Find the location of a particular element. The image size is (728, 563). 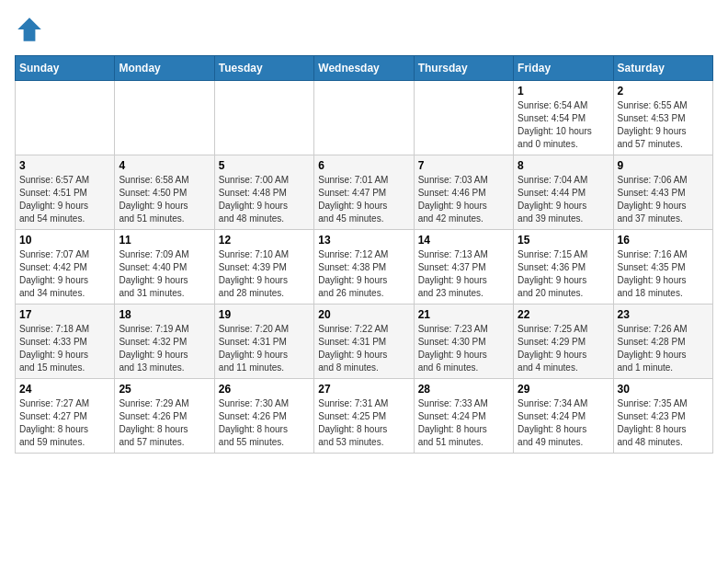

calendar-cell: 22Sunrise: 7:25 AM Sunset: 4:29 PM Dayli… is located at coordinates (563, 342).